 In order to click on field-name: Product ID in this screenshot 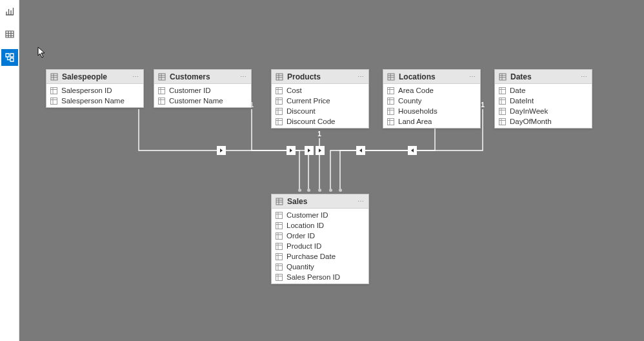, I will do `click(304, 246)`.